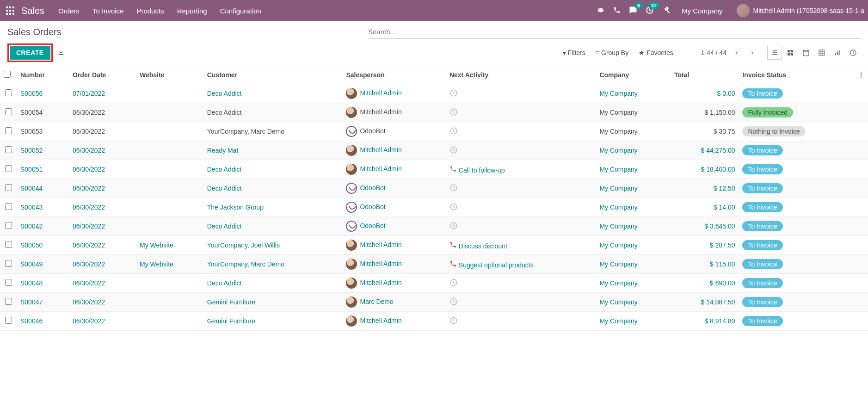 This screenshot has width=868, height=414. What do you see at coordinates (722, 283) in the screenshot?
I see `cell-total: $ 690.00` at bounding box center [722, 283].